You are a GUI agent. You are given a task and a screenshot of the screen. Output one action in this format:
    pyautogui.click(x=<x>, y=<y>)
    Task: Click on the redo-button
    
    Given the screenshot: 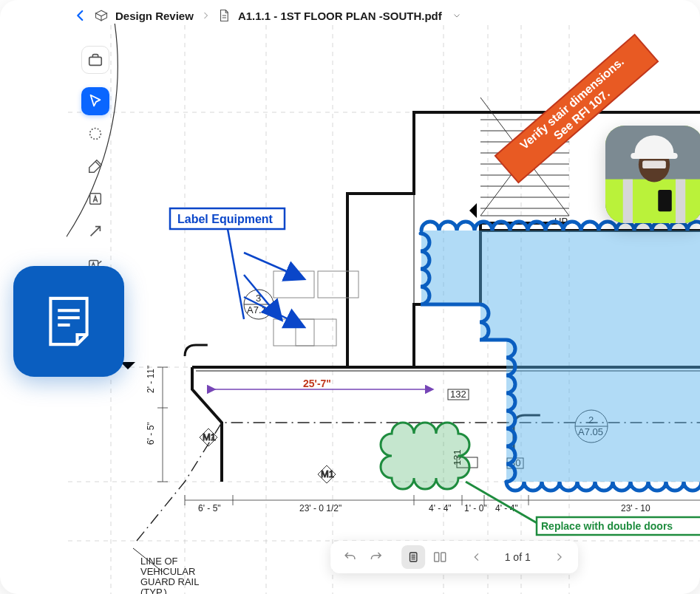 What is the action you would take?
    pyautogui.click(x=376, y=557)
    